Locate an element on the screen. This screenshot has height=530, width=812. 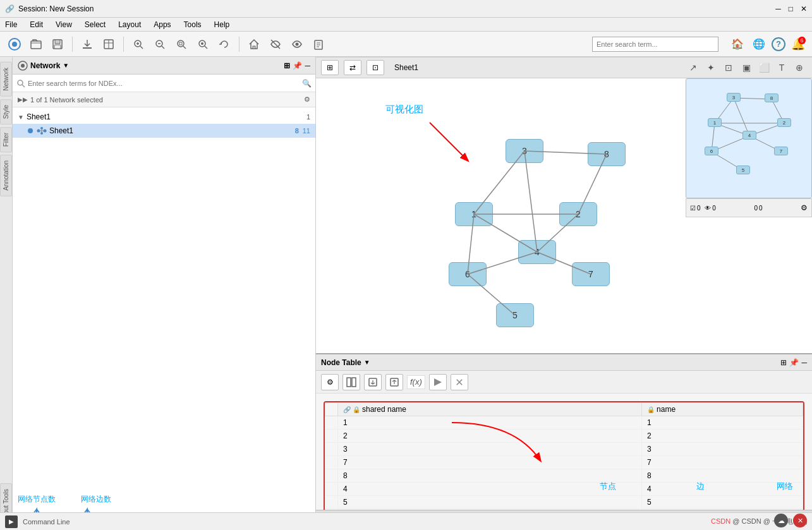
export-tab-btn: ↗ is located at coordinates (693, 68).